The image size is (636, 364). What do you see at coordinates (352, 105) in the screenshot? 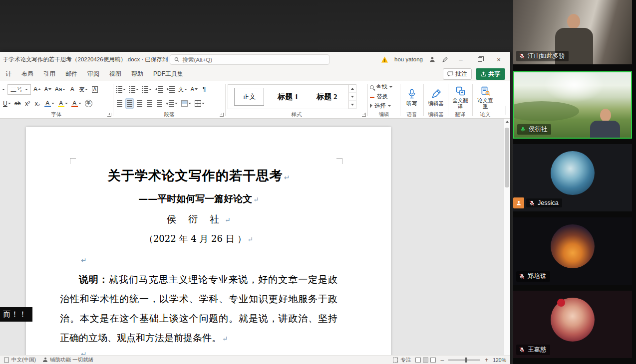
I see `styles-more-button` at bounding box center [352, 105].